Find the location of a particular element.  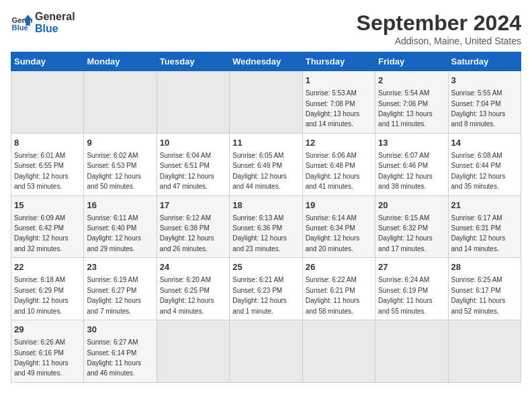

header-saturday: Saturday is located at coordinates (484, 62).